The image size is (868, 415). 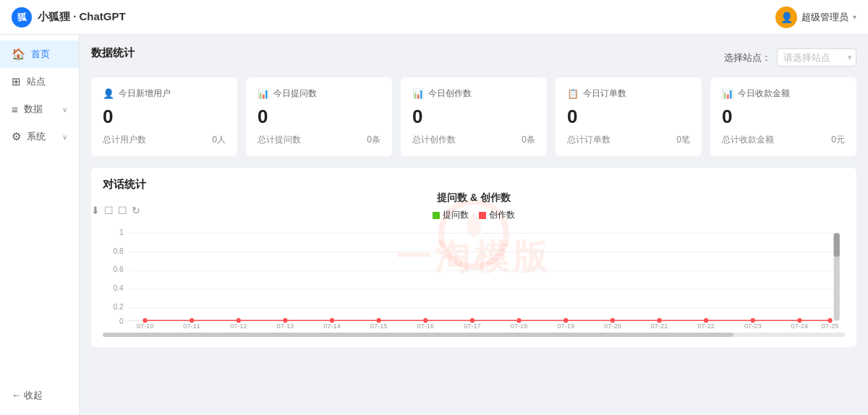 What do you see at coordinates (748, 140) in the screenshot?
I see `card-footer-label-revenue: 总计收款金额` at bounding box center [748, 140].